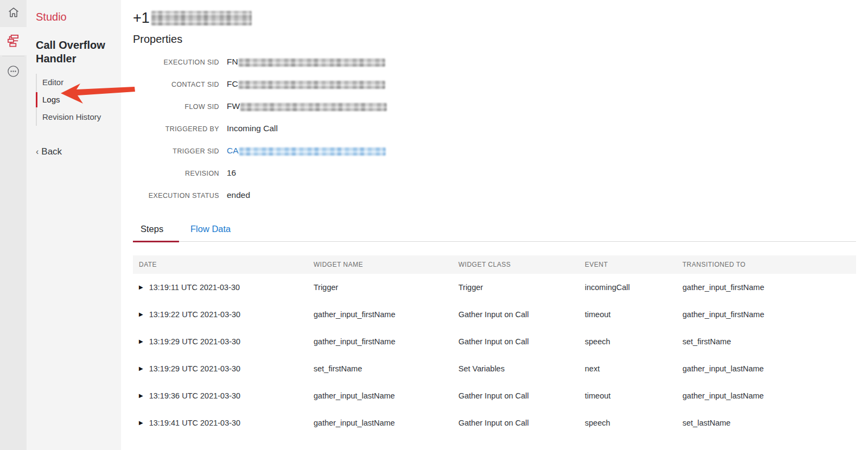  What do you see at coordinates (79, 82) in the screenshot?
I see `sidebar-item-editor: Editor` at bounding box center [79, 82].